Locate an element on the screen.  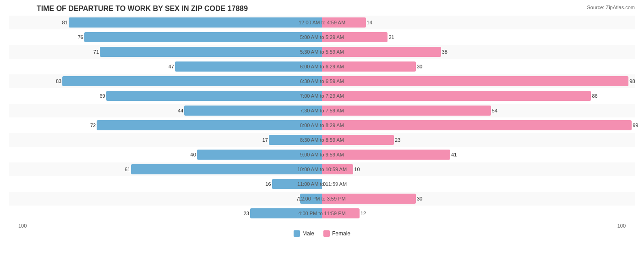
table-row: 409:00 AM to 9:59 AM41 is located at coordinates (322, 155).